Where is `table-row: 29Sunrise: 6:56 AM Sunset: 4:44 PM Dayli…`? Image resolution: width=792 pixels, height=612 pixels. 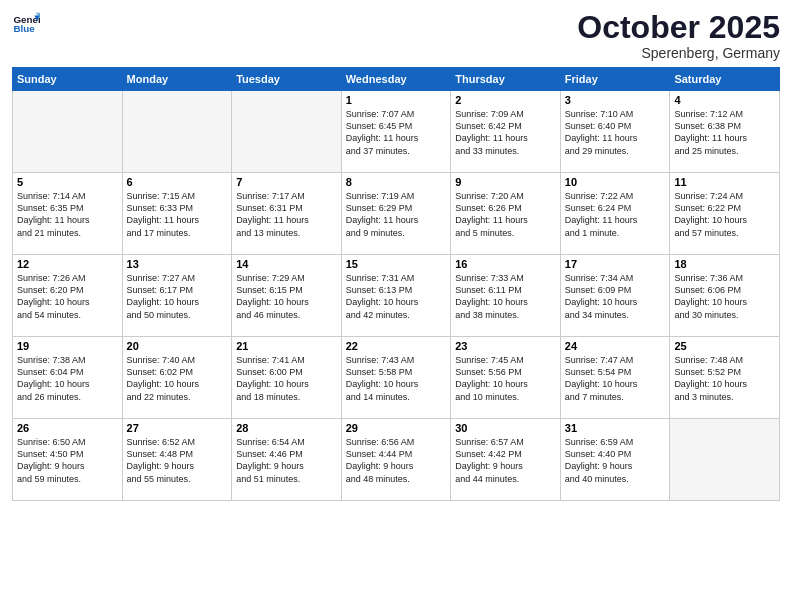 table-row: 29Sunrise: 6:56 AM Sunset: 4:44 PM Dayli… is located at coordinates (396, 460).